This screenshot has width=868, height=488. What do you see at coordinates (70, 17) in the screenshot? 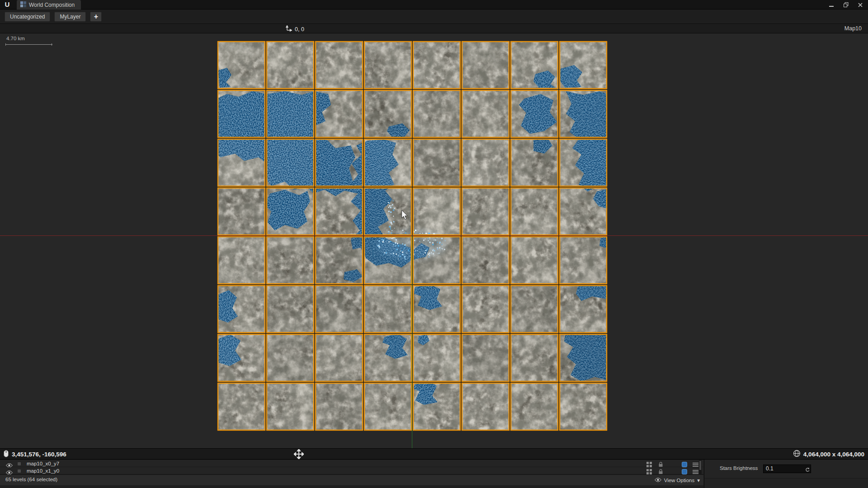
I see `layer-button-mylayer: MyLayer` at bounding box center [70, 17].